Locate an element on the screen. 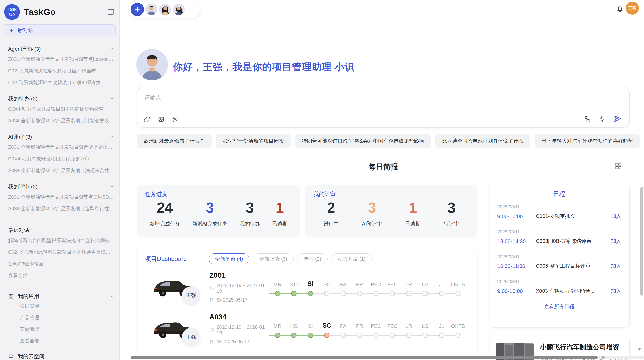 The image size is (644, 360). sidebar-task-item: A034-全新新能源MUV产品开发项目法规符合性评审 is located at coordinates (62, 171).